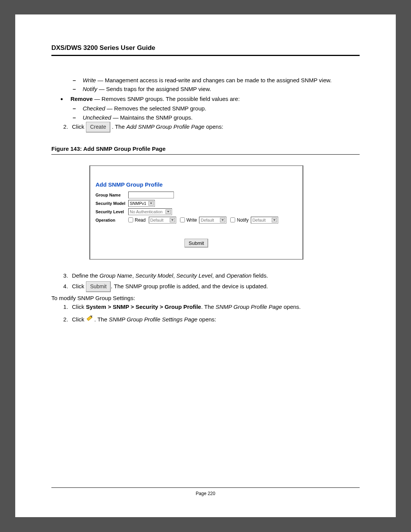 The height and width of the screenshot is (532, 411). What do you see at coordinates (142, 203) in the screenshot?
I see `security-model-select: SNMPv1` at bounding box center [142, 203].